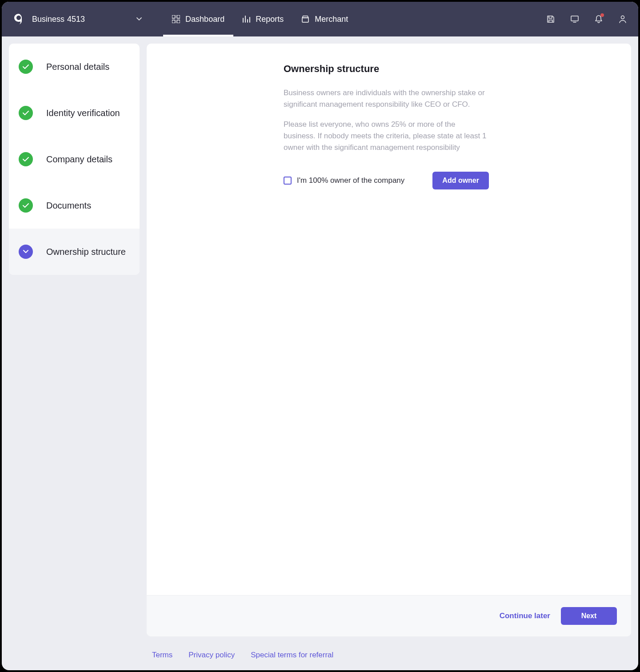  I want to click on business-id: 4513, so click(76, 20).